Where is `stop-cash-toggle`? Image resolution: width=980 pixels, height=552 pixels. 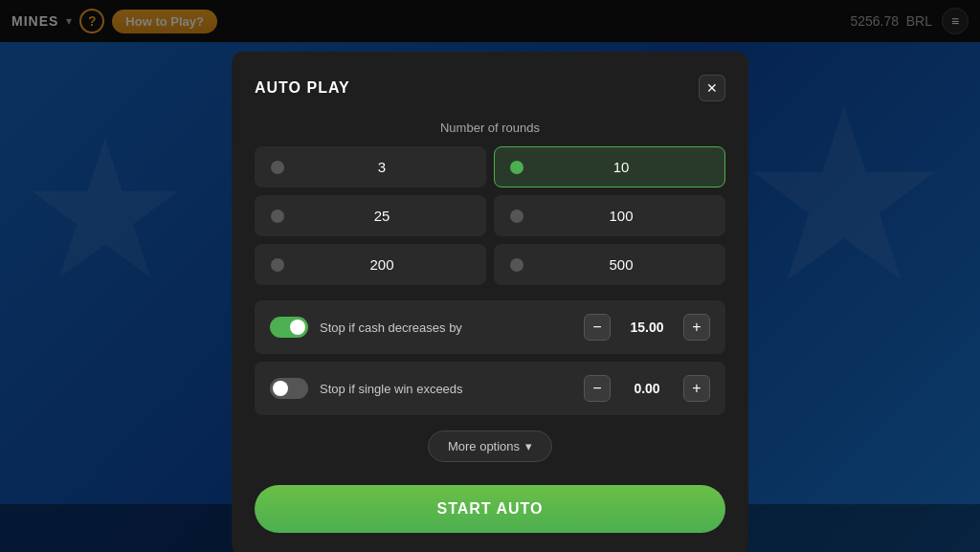
stop-cash-toggle is located at coordinates (289, 327).